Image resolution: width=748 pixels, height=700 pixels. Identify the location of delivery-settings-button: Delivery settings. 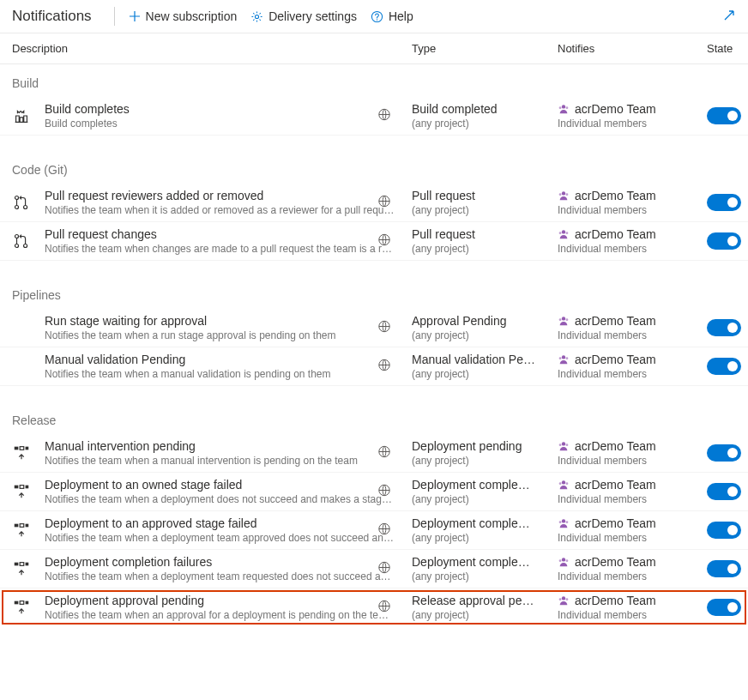
(304, 16).